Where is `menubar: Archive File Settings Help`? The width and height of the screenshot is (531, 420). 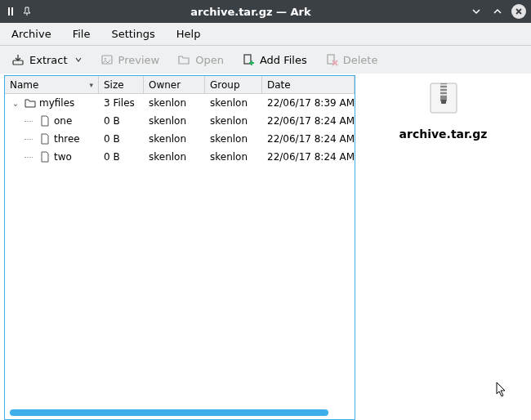
menubar: Archive File Settings Help is located at coordinates (266, 34).